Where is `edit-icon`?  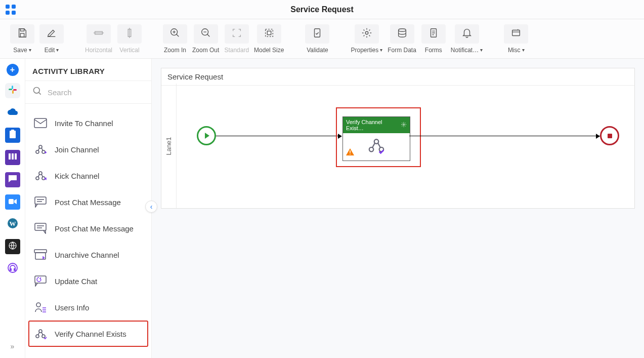
edit-icon is located at coordinates (52, 34).